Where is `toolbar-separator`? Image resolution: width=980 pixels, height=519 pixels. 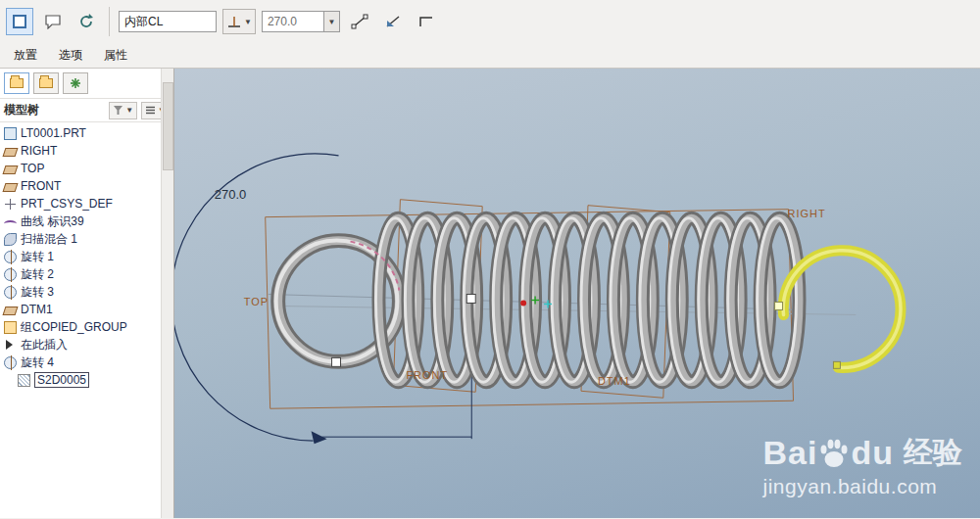 toolbar-separator is located at coordinates (110, 22).